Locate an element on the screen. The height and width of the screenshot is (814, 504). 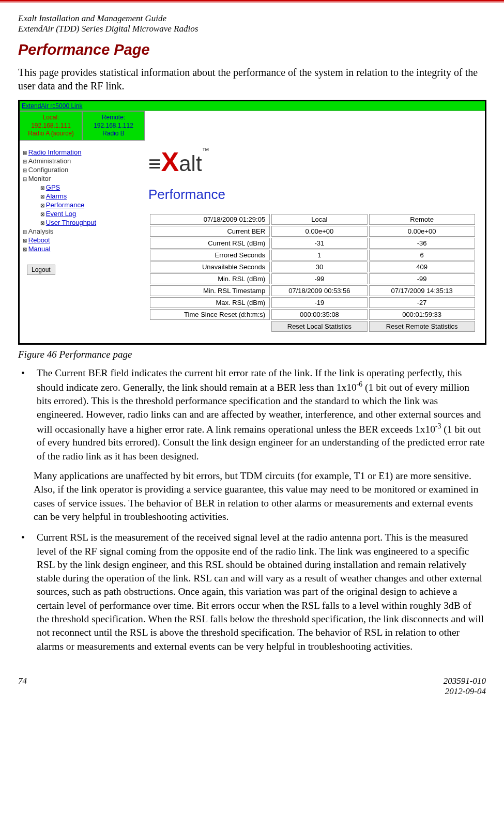
local-radio-cell: Local: 192.168.1.111 Radio A (source) is located at coordinates (51, 126).